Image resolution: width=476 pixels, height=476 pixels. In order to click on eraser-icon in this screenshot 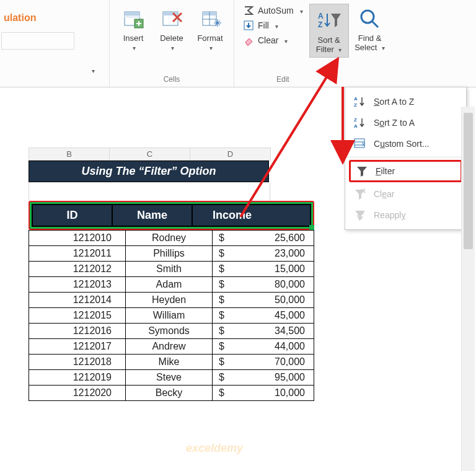, I will do `click(249, 40)`.